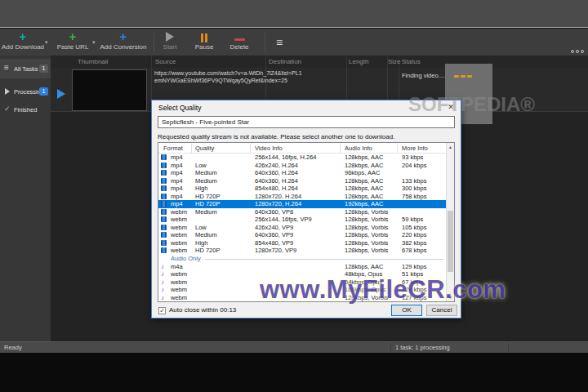  Describe the element at coordinates (302, 149) in the screenshot. I see `quality-table-header: Format Quality Video Info Audio Info Mor…` at that location.